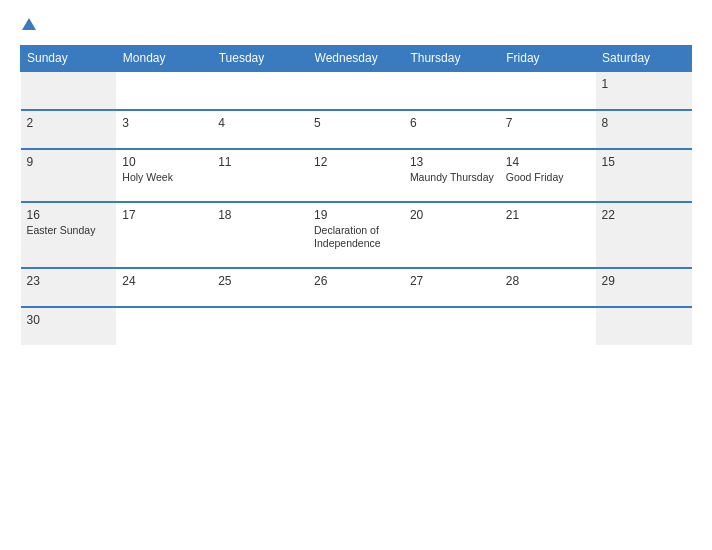  I want to click on day-number: 28, so click(548, 281).